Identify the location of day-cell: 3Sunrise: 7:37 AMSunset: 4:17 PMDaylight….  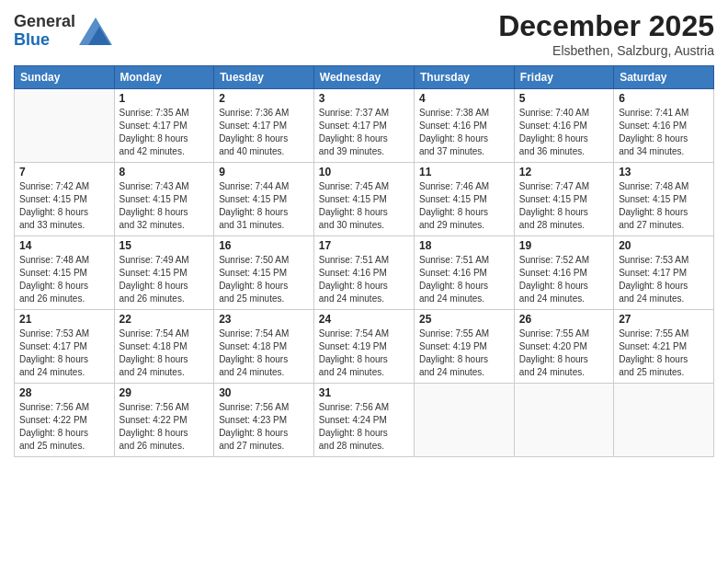
(364, 126).